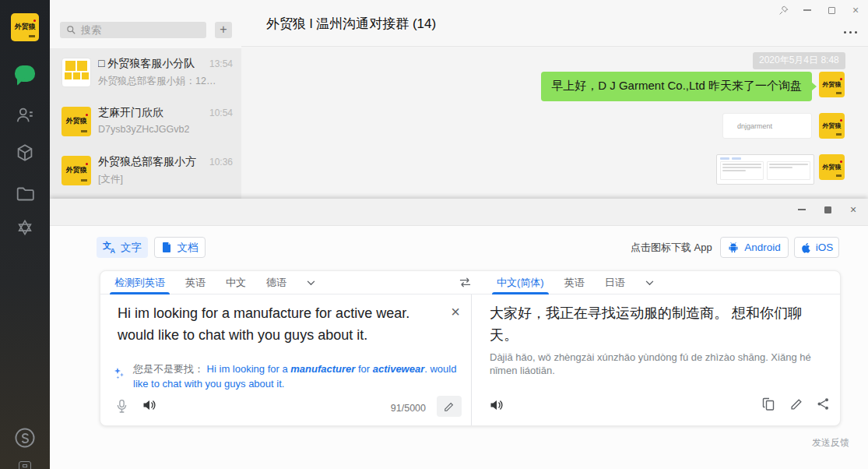 The width and height of the screenshot is (868, 469). Describe the element at coordinates (140, 283) in the screenshot. I see `tab-detected-english: 检测到英语` at that location.